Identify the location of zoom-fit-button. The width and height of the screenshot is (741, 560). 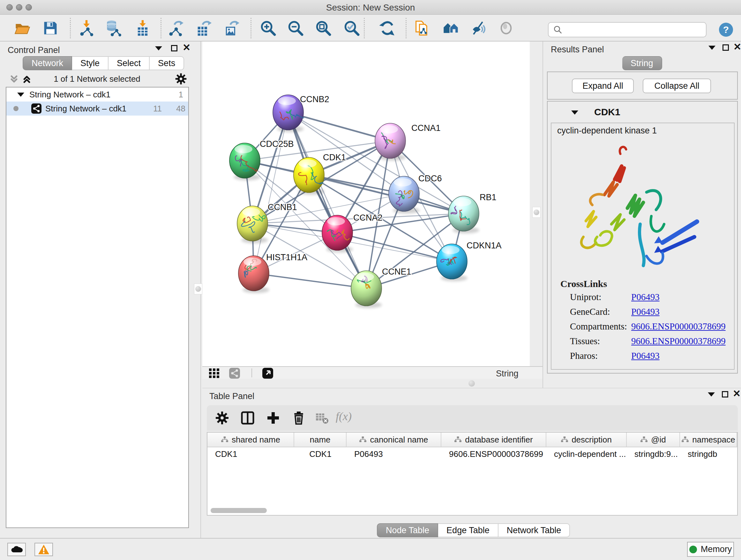
(323, 28).